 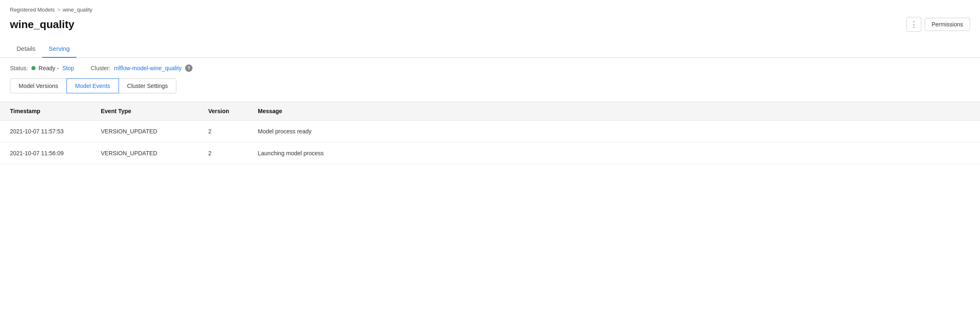 I want to click on page-title: wine_quality, so click(x=42, y=25).